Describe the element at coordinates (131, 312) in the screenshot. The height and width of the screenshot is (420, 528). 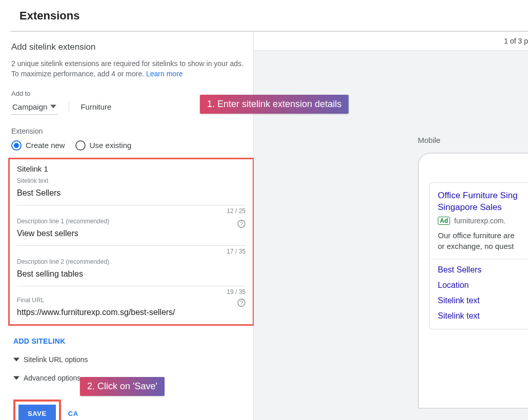
I see `final-url-input: https://www.furniturexp.com.sg/best-sell…` at that location.